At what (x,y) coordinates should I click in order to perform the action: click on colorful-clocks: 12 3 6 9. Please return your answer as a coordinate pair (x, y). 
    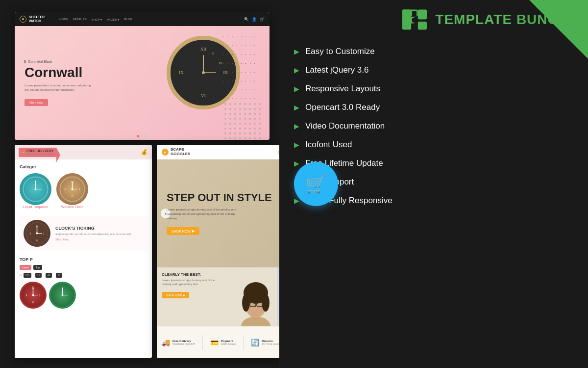
    Looking at the image, I should click on (83, 295).